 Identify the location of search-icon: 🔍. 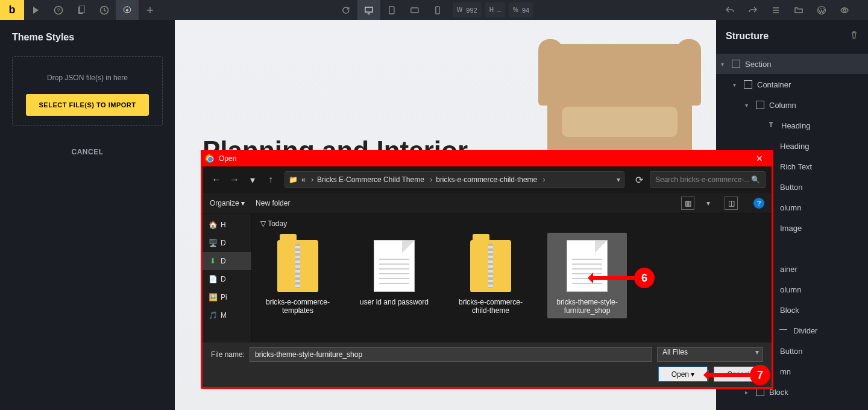
(756, 180).